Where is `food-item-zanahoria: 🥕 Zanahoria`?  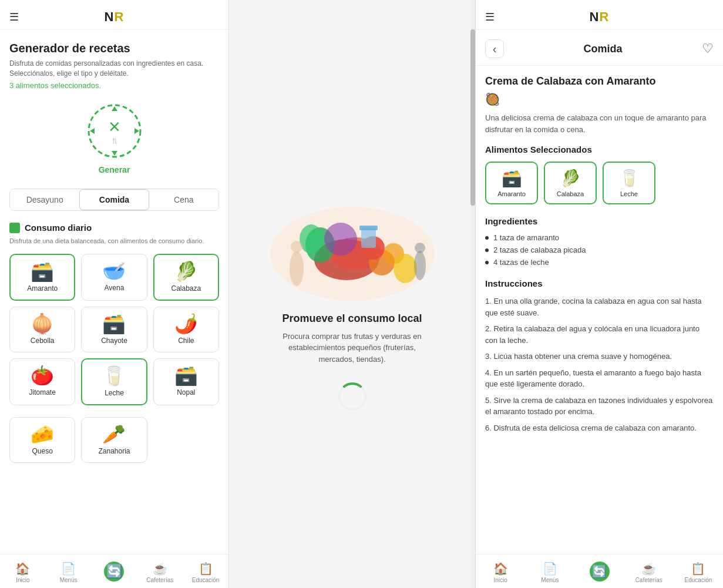
food-item-zanahoria: 🥕 Zanahoria is located at coordinates (114, 440).